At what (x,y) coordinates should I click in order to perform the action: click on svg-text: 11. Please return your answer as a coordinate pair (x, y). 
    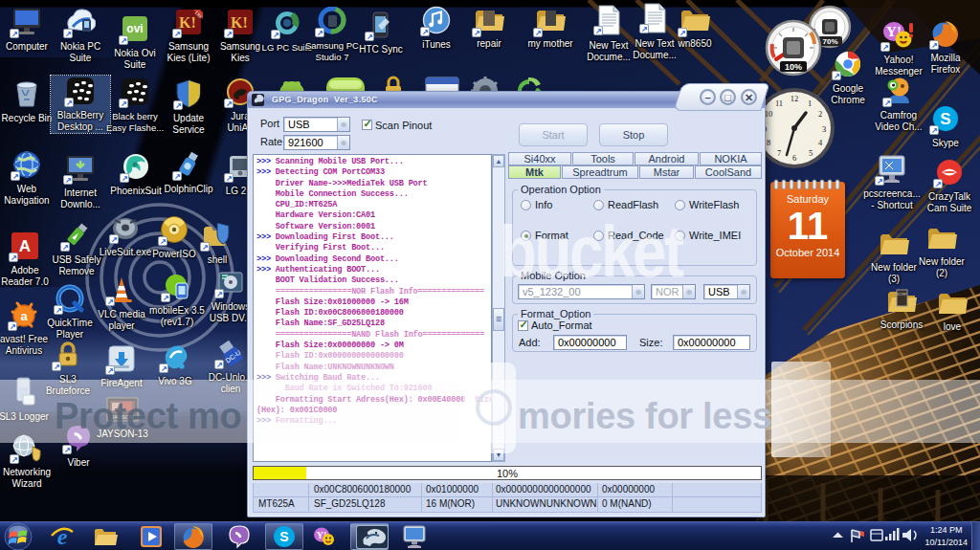
    Looking at the image, I should click on (779, 103).